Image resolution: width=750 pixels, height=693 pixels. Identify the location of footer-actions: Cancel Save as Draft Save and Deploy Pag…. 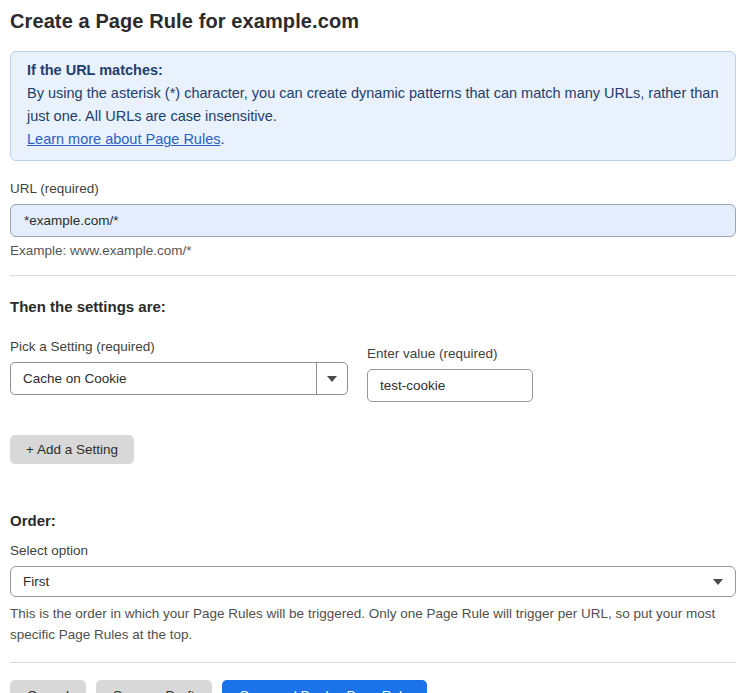
(373, 686).